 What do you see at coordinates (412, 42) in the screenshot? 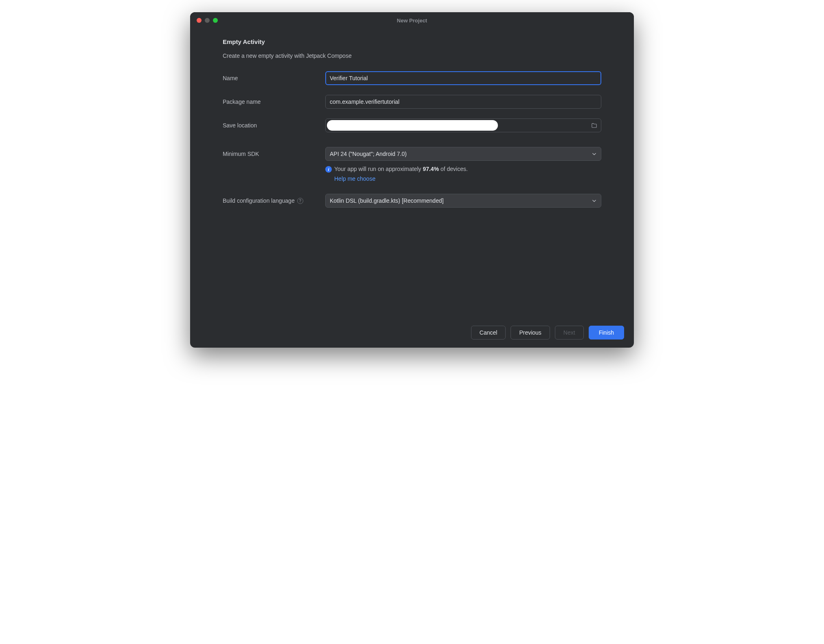
I see `page-heading: Empty Activity` at bounding box center [412, 42].